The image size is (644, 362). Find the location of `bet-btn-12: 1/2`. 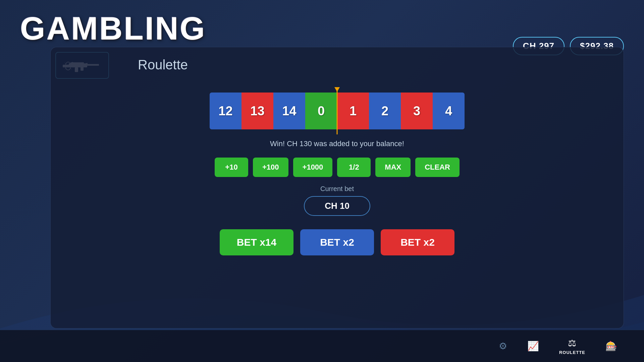

bet-btn-12: 1/2 is located at coordinates (354, 167).